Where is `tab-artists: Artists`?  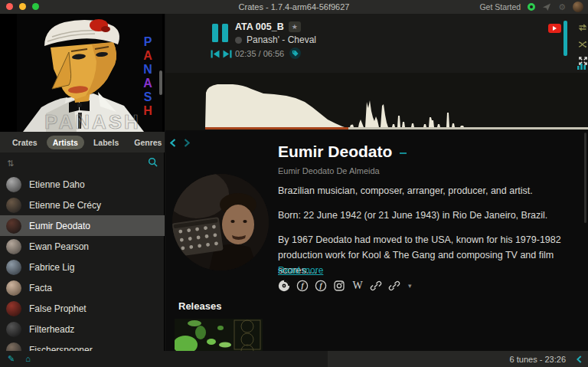 tab-artists: Artists is located at coordinates (66, 143).